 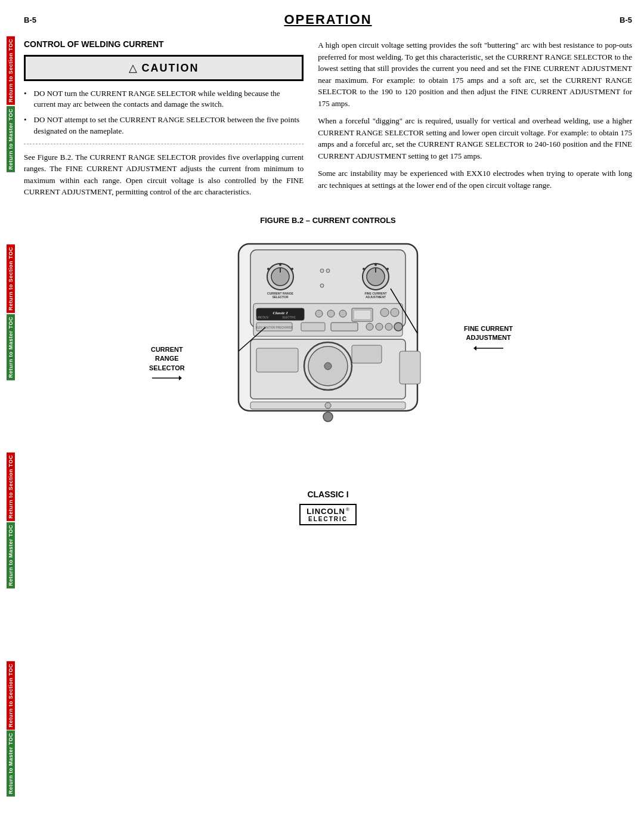 I want to click on bullet-text-1: DO NOT turn the CURRENT RANGE SELECTOR w…, so click(x=169, y=99).